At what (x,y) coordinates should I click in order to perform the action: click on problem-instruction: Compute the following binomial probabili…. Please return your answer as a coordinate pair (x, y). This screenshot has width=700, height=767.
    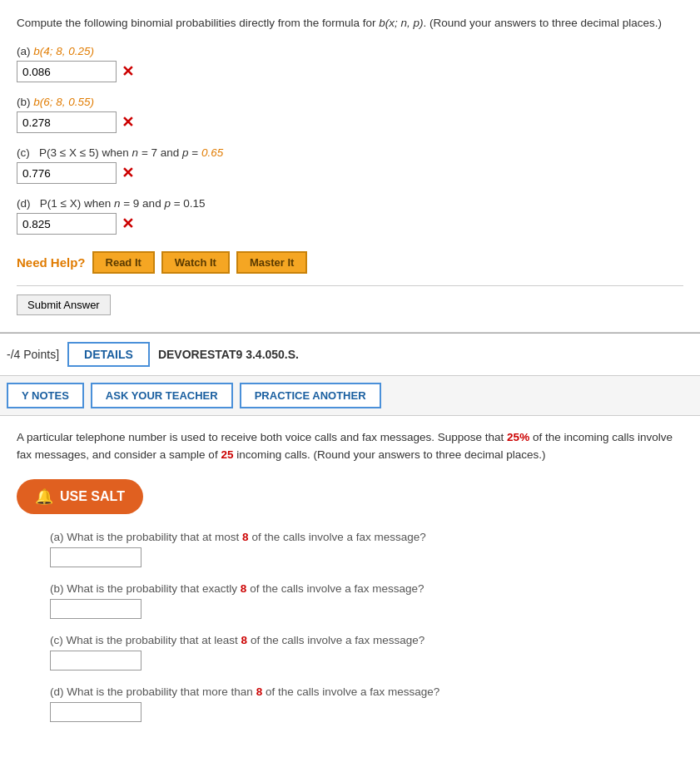
    Looking at the image, I should click on (350, 23).